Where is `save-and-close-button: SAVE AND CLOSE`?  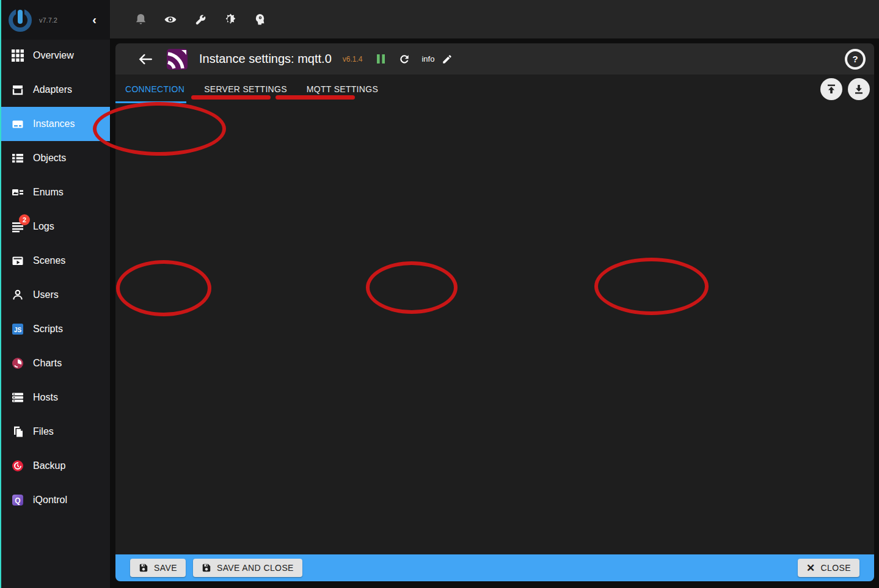
save-and-close-button: SAVE AND CLOSE is located at coordinates (248, 568).